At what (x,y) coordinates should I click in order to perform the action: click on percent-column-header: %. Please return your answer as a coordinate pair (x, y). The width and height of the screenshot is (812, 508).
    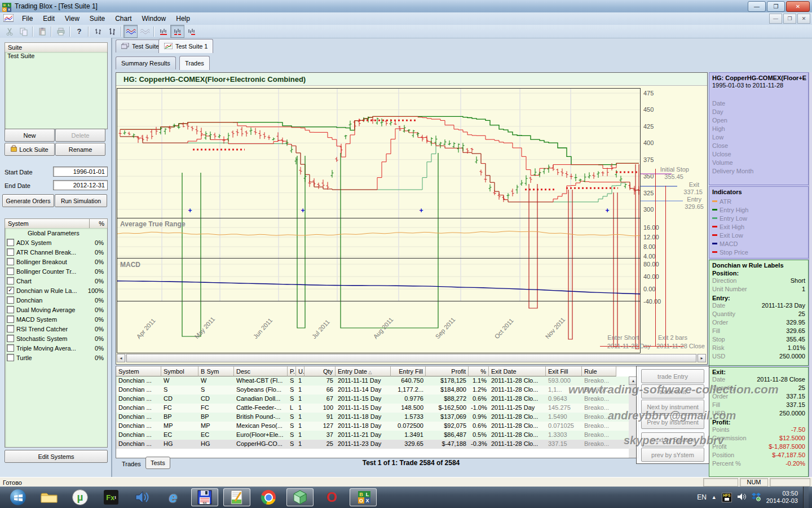
    Looking at the image, I should click on (98, 224).